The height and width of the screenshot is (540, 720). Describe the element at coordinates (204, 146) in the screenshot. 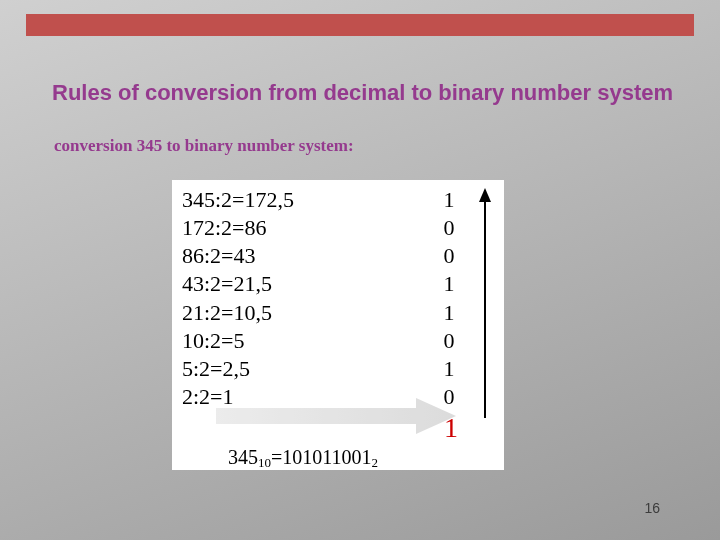

I see `slide-subtitle: conversion 345 to binary number system:` at that location.